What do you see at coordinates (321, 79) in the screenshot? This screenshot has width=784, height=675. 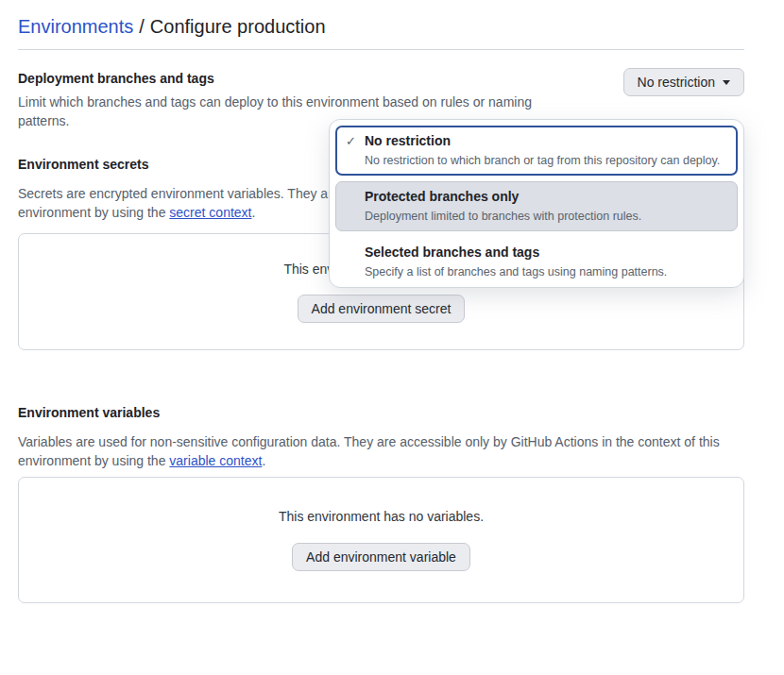 I see `deployment-section-title: Deployment branches and tags` at bounding box center [321, 79].